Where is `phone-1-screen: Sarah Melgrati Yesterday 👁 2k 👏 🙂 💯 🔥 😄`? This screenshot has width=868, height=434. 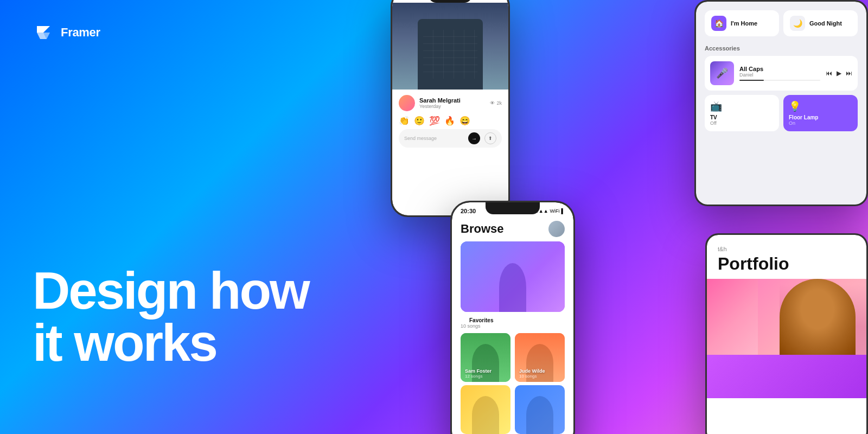 phone-1-screen: Sarah Melgrati Yesterday 👁 2k 👏 🙂 💯 🔥 😄 is located at coordinates (450, 107).